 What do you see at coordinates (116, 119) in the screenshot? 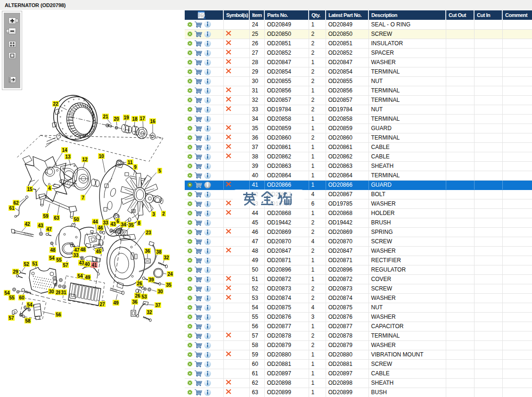
I see `svg-text: 20` at bounding box center [116, 119].